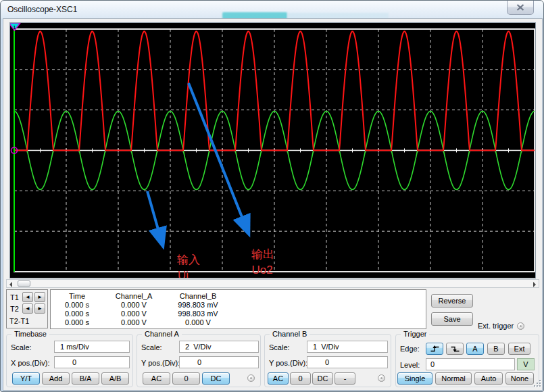 This screenshot has height=392, width=544. I want to click on timebase-group: Timebase Scale: 1 ms/Div X pos.(Div): 0 …, so click(70, 361).